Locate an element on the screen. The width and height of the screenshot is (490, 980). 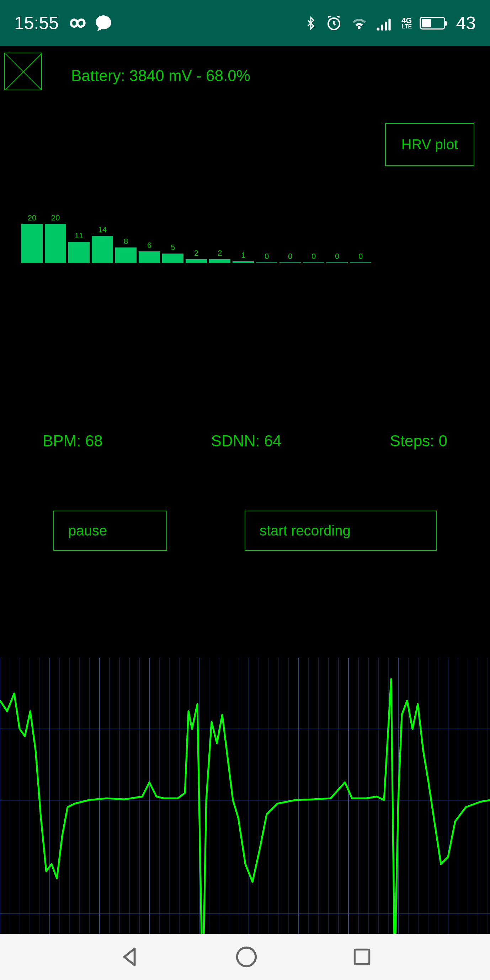
signal-icon is located at coordinates (385, 23).